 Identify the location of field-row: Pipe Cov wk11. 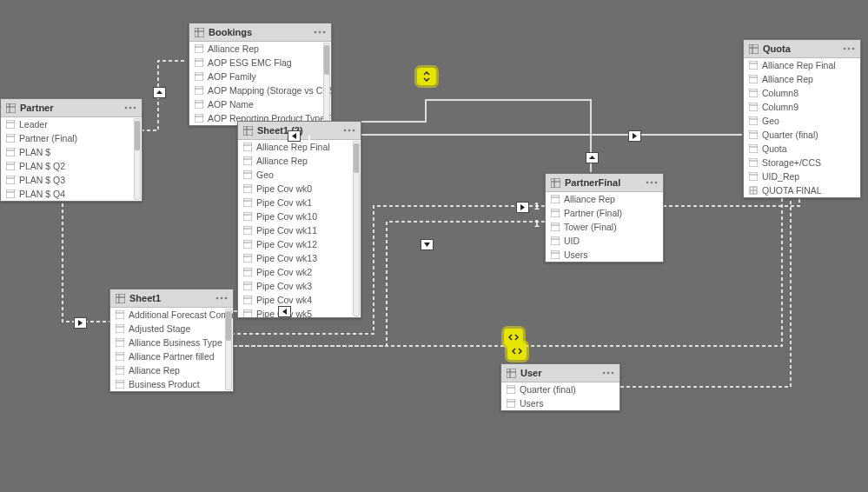
(299, 230).